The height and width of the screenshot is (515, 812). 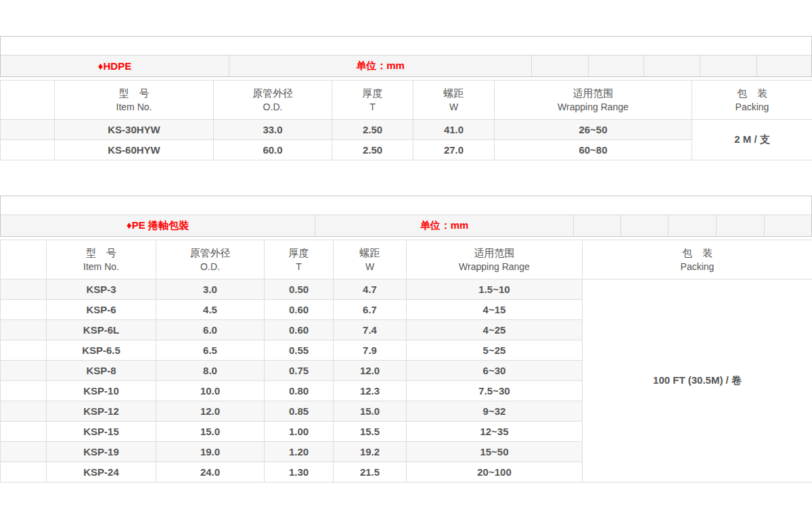 What do you see at coordinates (299, 432) in the screenshot?
I see `cell-thickness: 1.00` at bounding box center [299, 432].